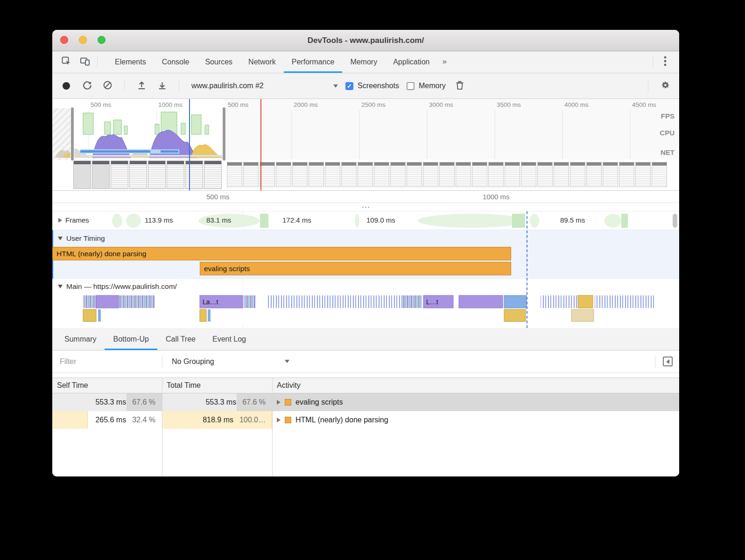  What do you see at coordinates (102, 40) in the screenshot?
I see `zoom-window-button` at bounding box center [102, 40].